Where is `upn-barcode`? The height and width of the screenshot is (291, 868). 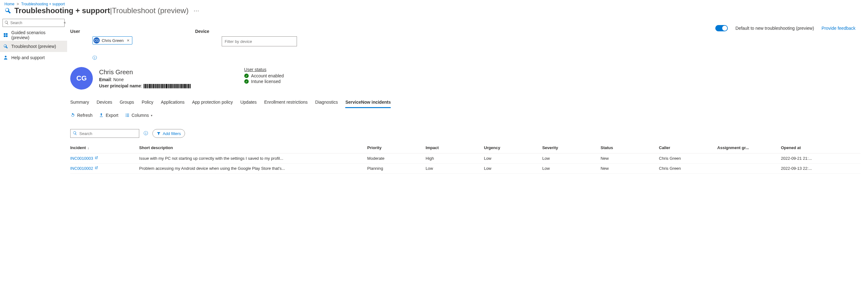 upn-barcode is located at coordinates (167, 86).